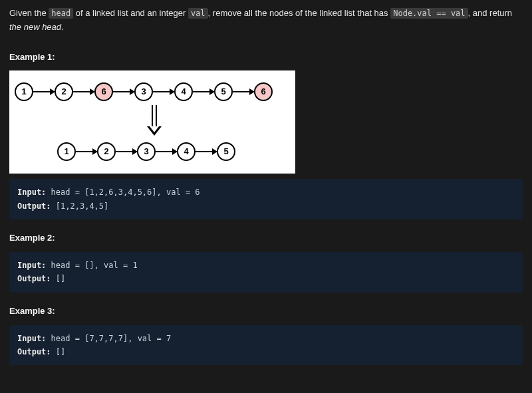  What do you see at coordinates (198, 13) in the screenshot?
I see `inline-code-val: val` at bounding box center [198, 13].